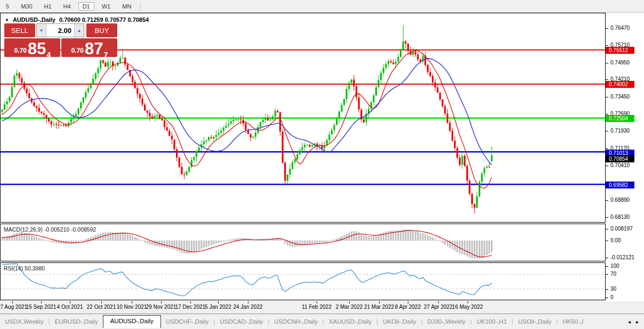  Describe the element at coordinates (79, 31) in the screenshot. I see `up-arrow-icon: ▲` at that location.